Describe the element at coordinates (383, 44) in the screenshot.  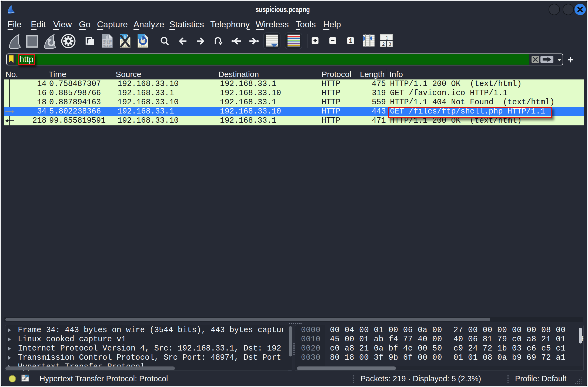
I see `svg-text: 2` at that location.